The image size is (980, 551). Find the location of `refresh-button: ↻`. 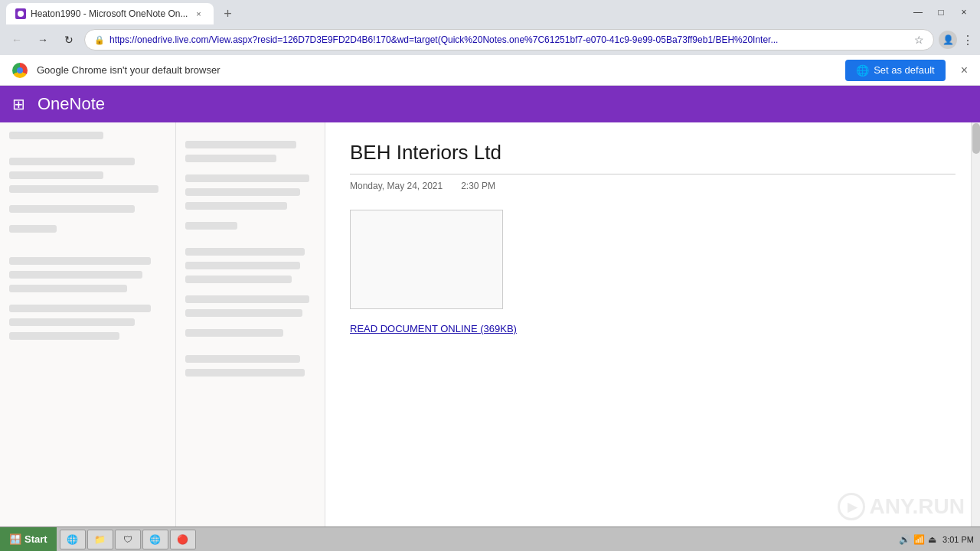

refresh-button: ↻ is located at coordinates (69, 40).